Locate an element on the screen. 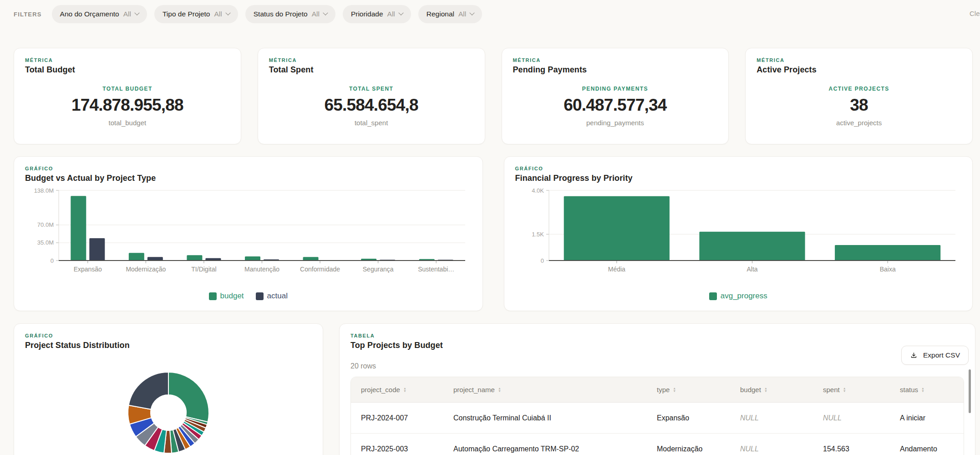  cell-type: Modernização is located at coordinates (698, 449).